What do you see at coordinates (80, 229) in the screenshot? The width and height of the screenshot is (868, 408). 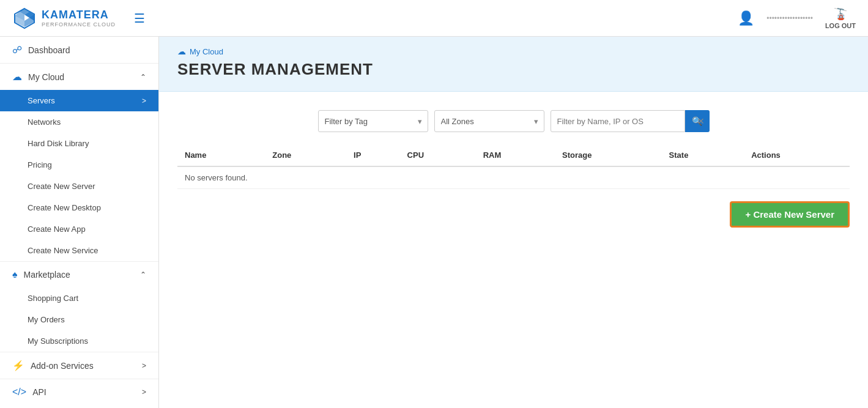 I see `sidebar-item-create-new-app: Create New App` at bounding box center [80, 229].